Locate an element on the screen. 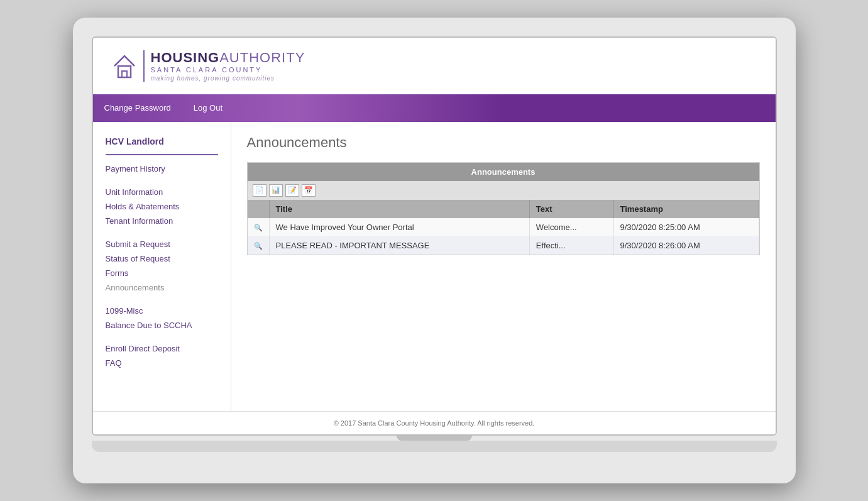  sidebar-item-announcements: Announcements is located at coordinates (162, 288).